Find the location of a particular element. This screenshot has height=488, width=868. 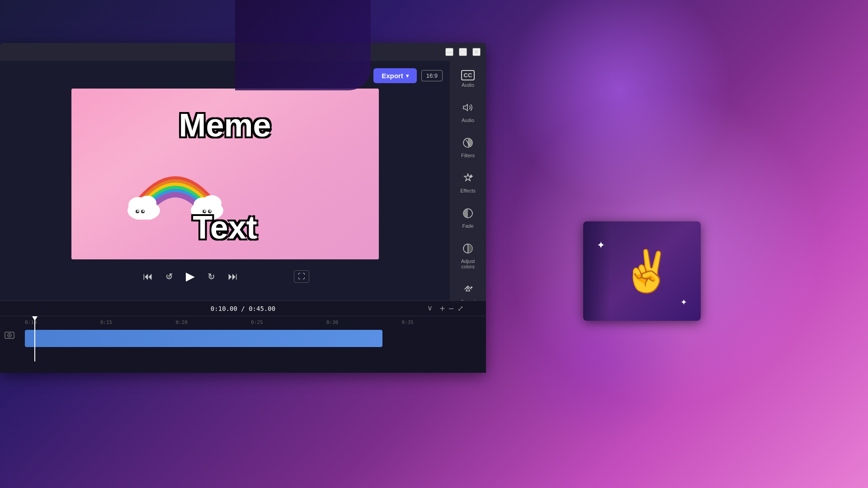

ruler-mark-1: 0:15 is located at coordinates (107, 323).